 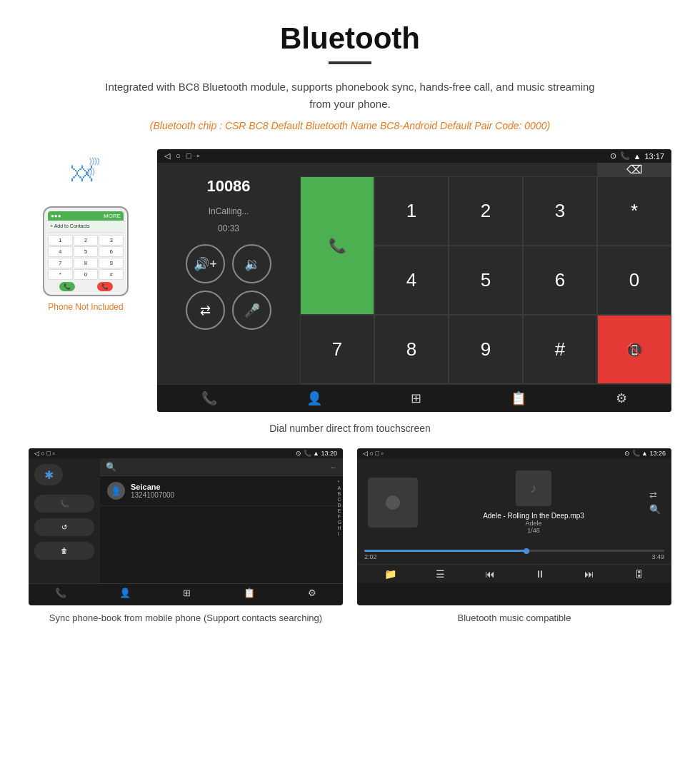 I want to click on prev-track-icon: ⏮, so click(x=490, y=574).